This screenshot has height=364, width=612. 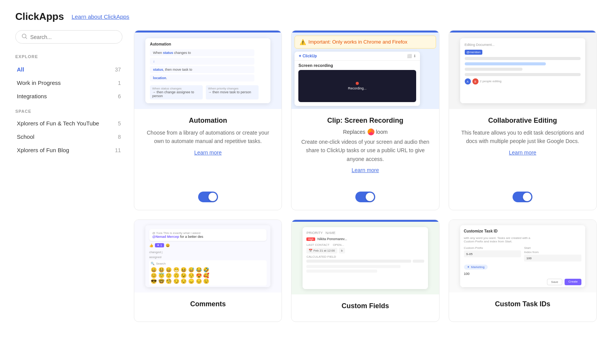 I want to click on sidebar-item-wip: Work in Progress 1, so click(x=69, y=83).